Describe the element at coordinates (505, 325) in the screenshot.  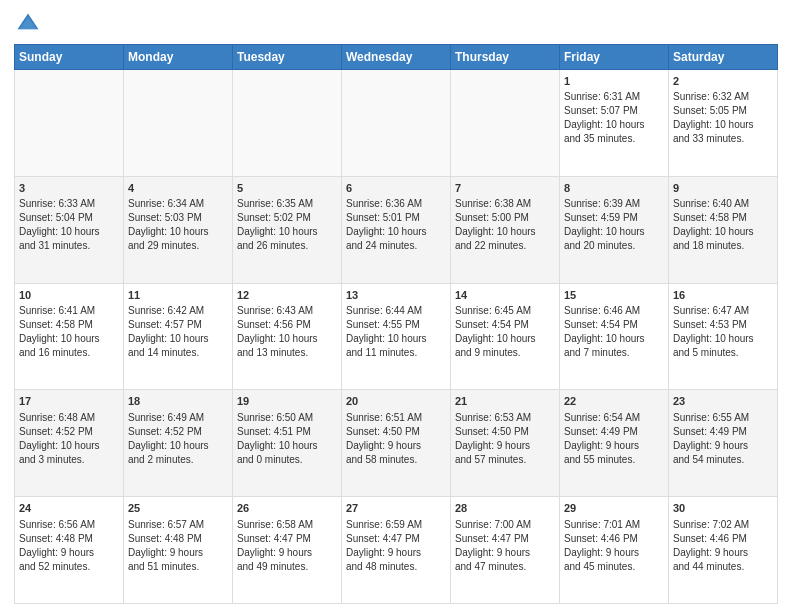
I see `day-info: Sunset: 4:54 PM` at that location.